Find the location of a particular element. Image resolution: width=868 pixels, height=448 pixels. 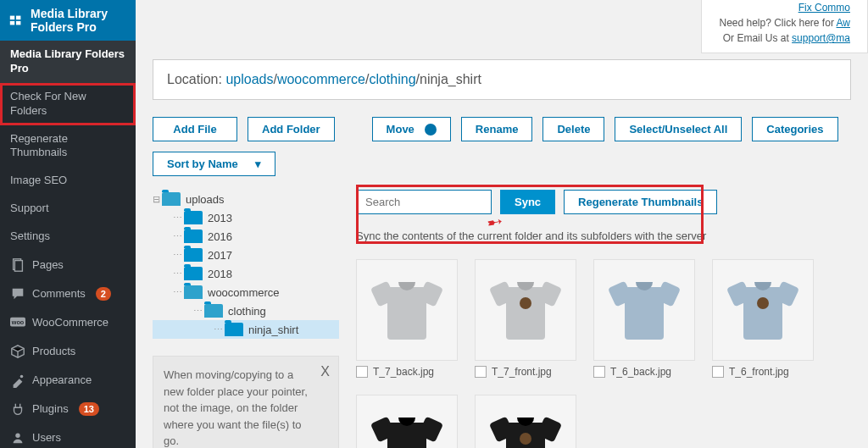

products-icon is located at coordinates (18, 351).